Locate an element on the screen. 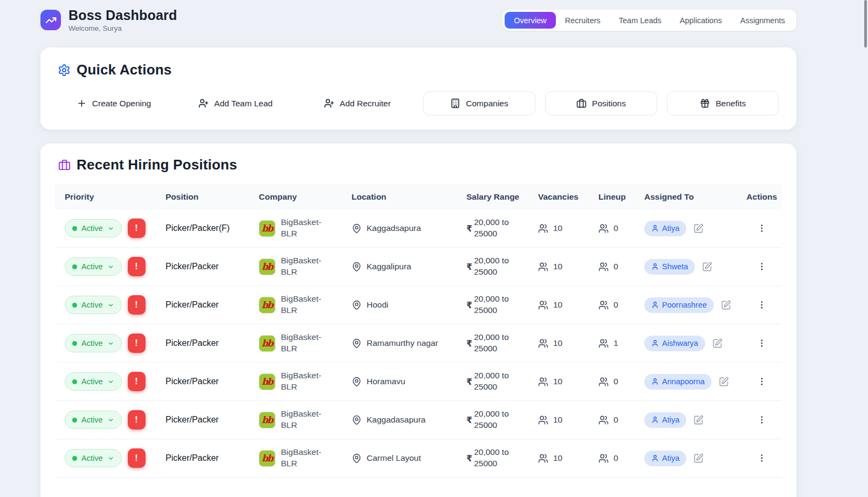  column-header-lineup: Lineup is located at coordinates (621, 197).